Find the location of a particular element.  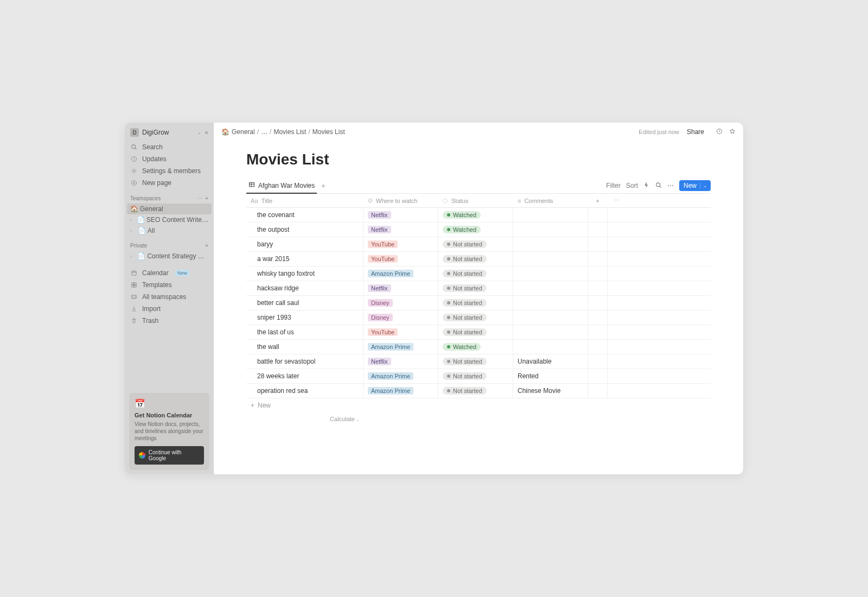

cell-comments: Unavailable is located at coordinates (551, 361).